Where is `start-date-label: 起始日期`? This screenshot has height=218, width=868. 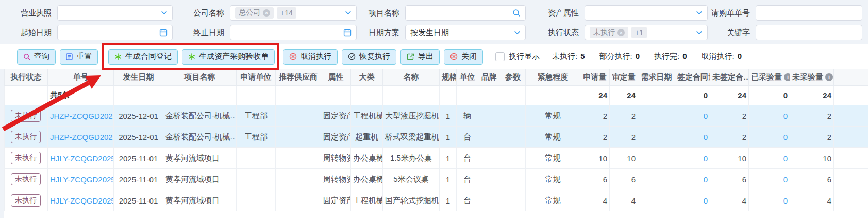 start-date-label: 起始日期 is located at coordinates (28, 33).